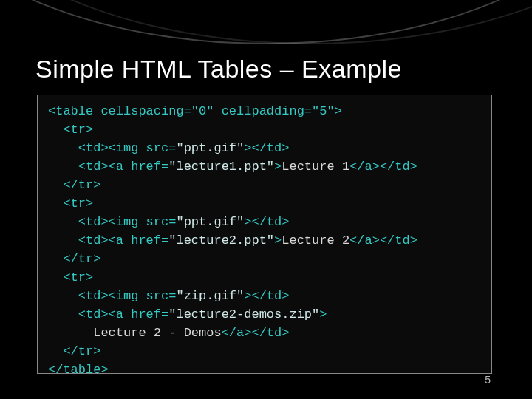  Describe the element at coordinates (78, 369) in the screenshot. I see `code-line: </table>` at that location.